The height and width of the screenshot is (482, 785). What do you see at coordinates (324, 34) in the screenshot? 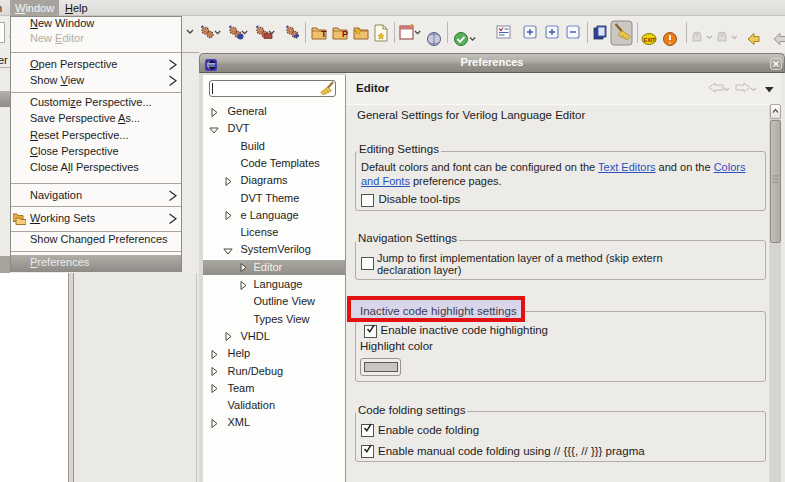
I see `svg-text: T` at bounding box center [324, 34].